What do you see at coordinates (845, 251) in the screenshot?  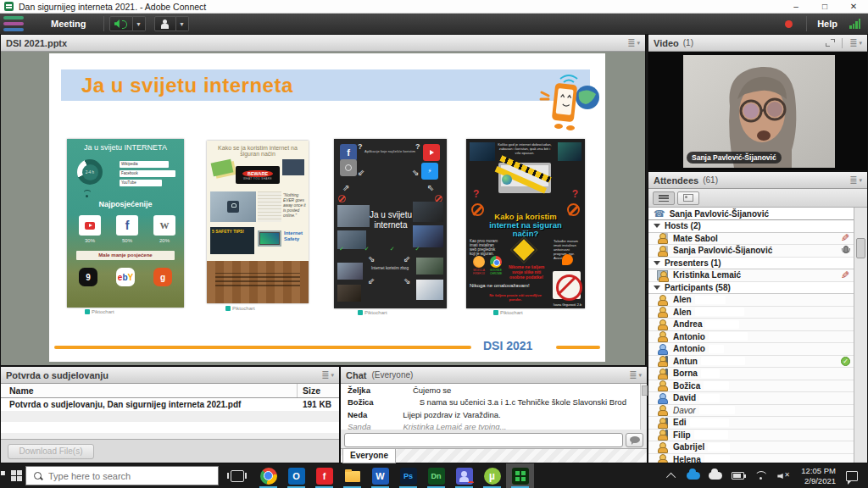 I see `role-status-icon` at bounding box center [845, 251].